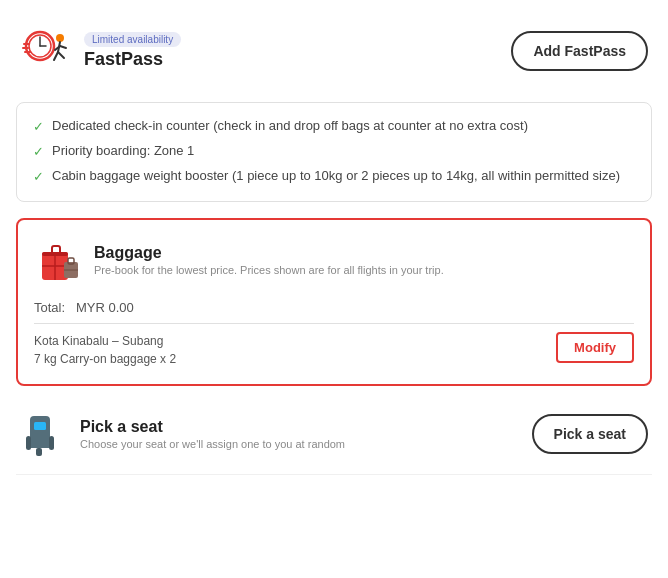  I want to click on baggage-header: Baggage Pre-book for the lowest price. P…, so click(334, 260).